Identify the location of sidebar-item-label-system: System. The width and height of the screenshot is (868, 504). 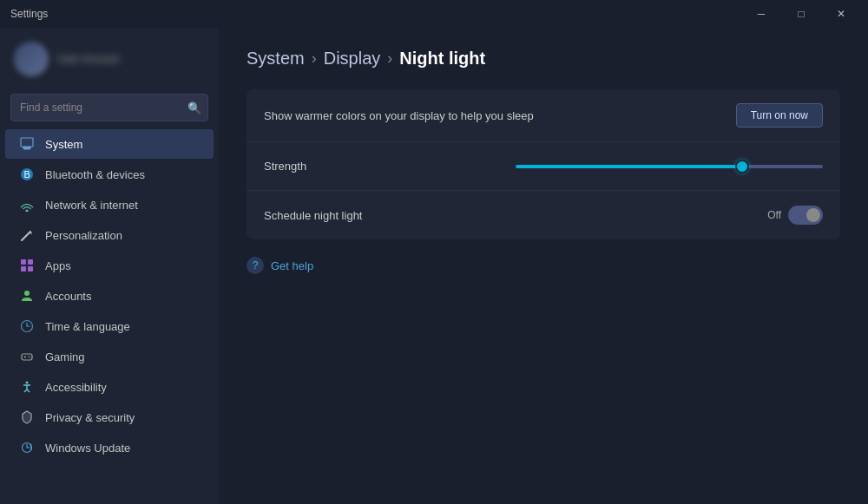
(64, 144).